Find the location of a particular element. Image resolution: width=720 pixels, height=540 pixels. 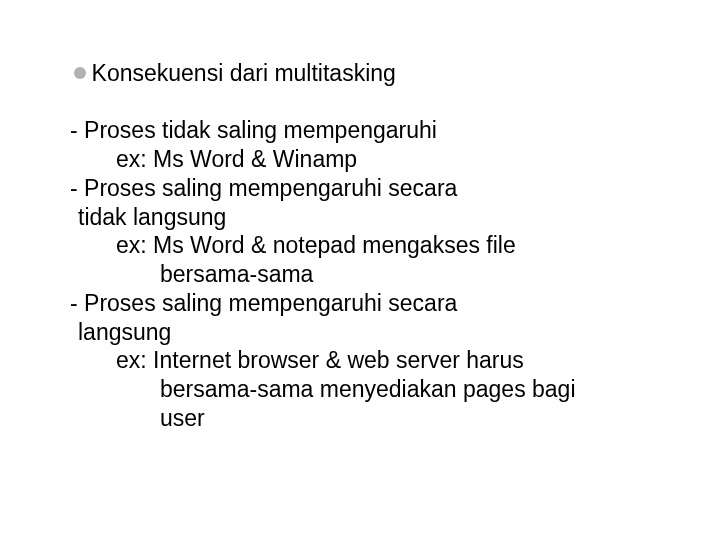

sub-item-3-cont: langsung is located at coordinates (384, 332).